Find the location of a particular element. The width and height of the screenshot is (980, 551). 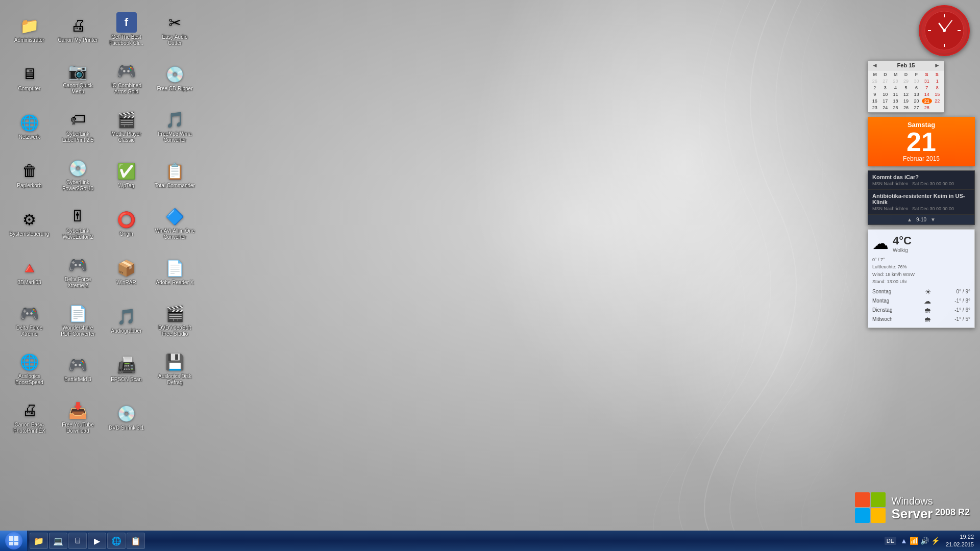

cal-day-2-0: 9 is located at coordinates (875, 94).